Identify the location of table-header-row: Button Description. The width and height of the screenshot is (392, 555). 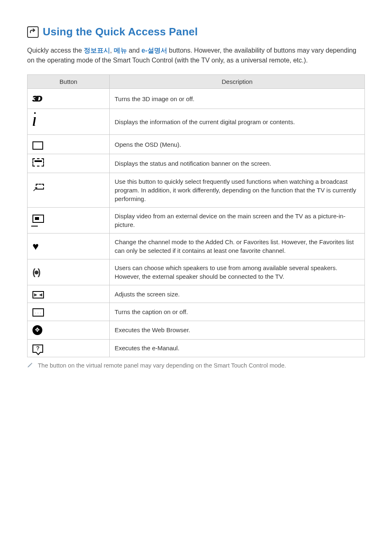
(196, 82).